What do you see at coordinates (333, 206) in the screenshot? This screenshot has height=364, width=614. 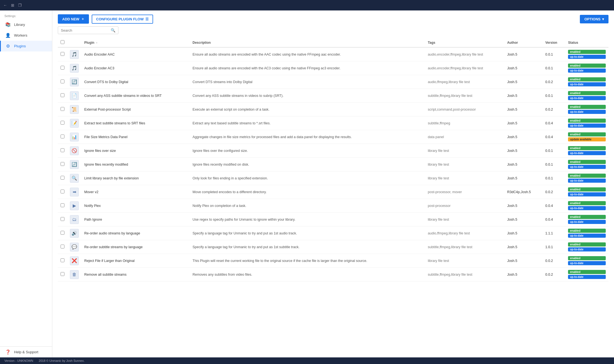 I see `table-row: ▶Notify PlexNotify Plex on completion of…` at bounding box center [333, 206].